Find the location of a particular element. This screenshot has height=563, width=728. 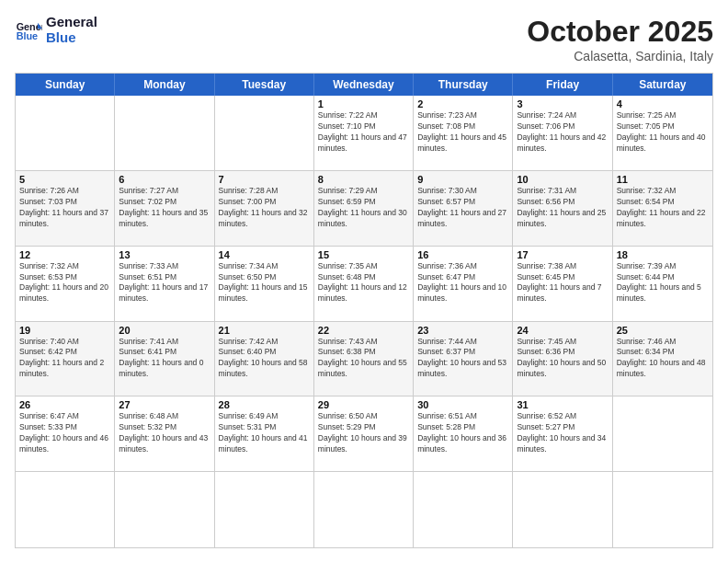

week-row-2: 5Sunrise: 7:26 AM Sunset: 7:03 PM Daylig… is located at coordinates (364, 209).